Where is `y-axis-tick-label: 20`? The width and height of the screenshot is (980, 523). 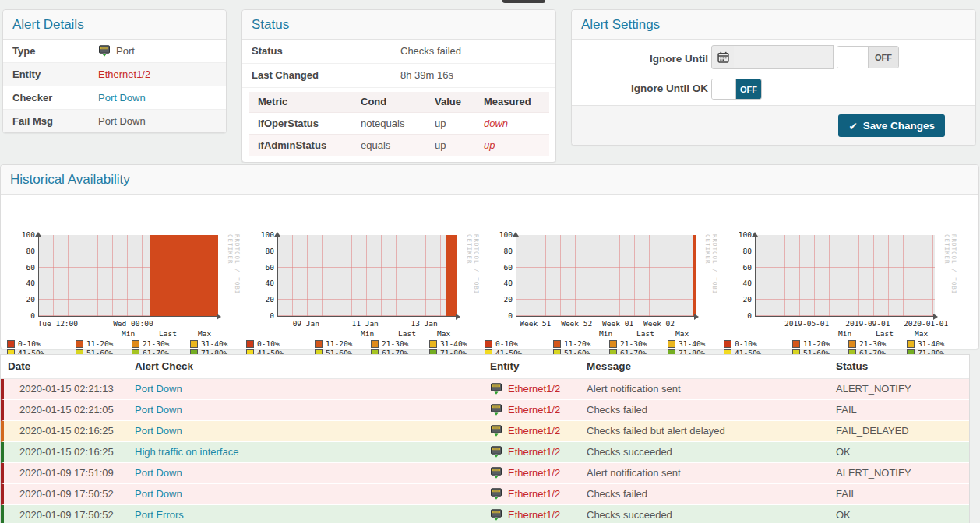
y-axis-tick-label: 20 is located at coordinates (21, 300).